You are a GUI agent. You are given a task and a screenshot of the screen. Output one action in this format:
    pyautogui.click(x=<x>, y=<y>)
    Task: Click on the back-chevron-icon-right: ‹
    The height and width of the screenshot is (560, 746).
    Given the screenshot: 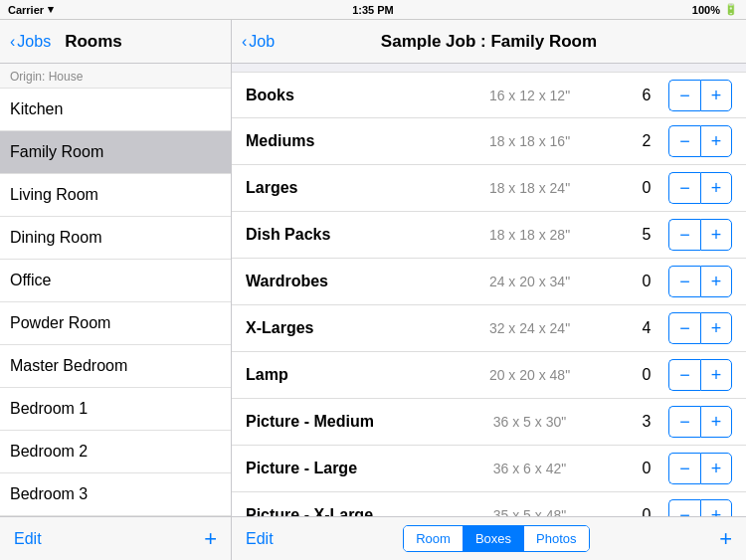 What is the action you would take?
    pyautogui.click(x=245, y=42)
    